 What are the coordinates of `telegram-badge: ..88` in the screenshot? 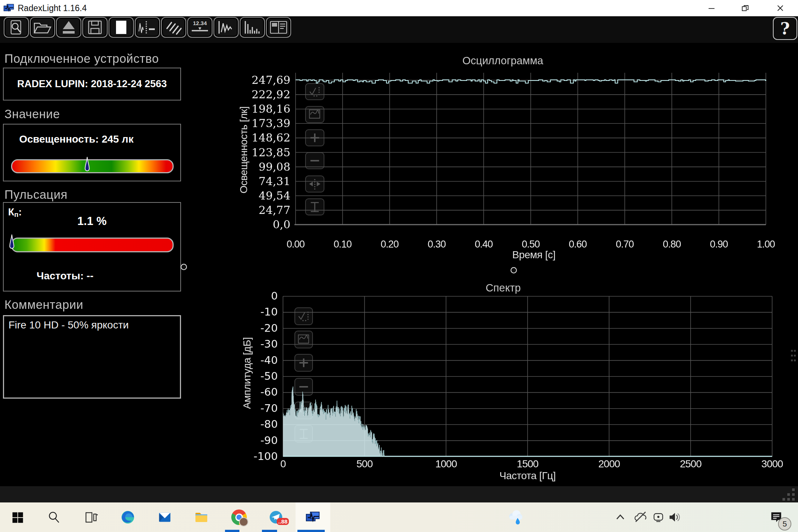 It's located at (283, 522).